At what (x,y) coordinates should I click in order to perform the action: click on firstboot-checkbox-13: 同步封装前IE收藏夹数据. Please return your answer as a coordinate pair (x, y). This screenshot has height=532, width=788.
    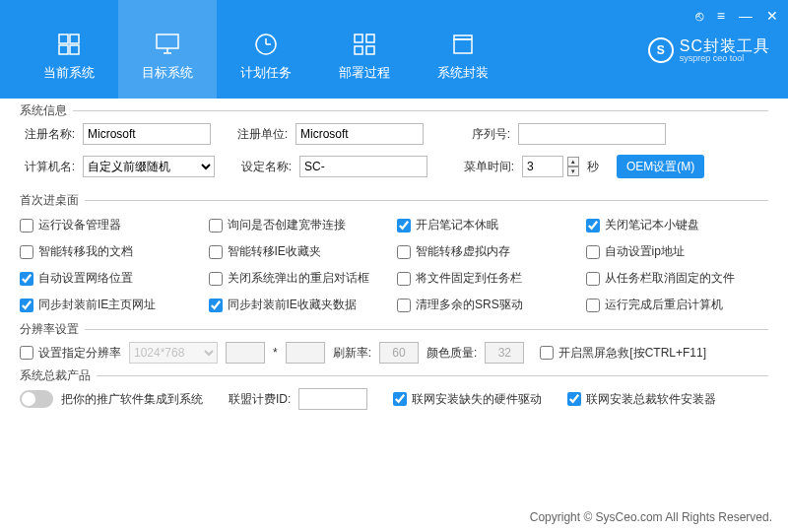
    Looking at the image, I should click on (300, 305).